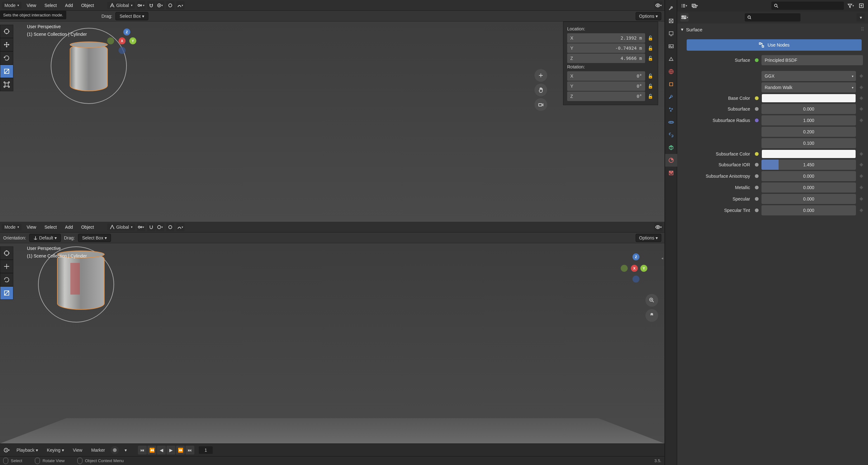 The height and width of the screenshot is (465, 868). What do you see at coordinates (170, 5) in the screenshot?
I see `proportional-toggle` at bounding box center [170, 5].